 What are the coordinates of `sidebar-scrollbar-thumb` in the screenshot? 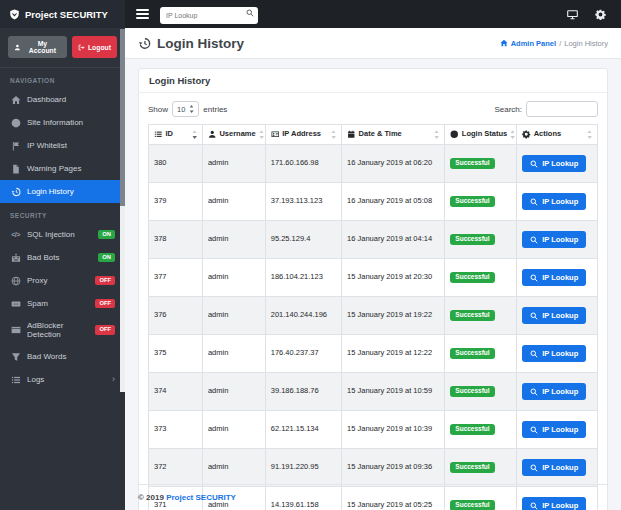 It's located at (122, 299).